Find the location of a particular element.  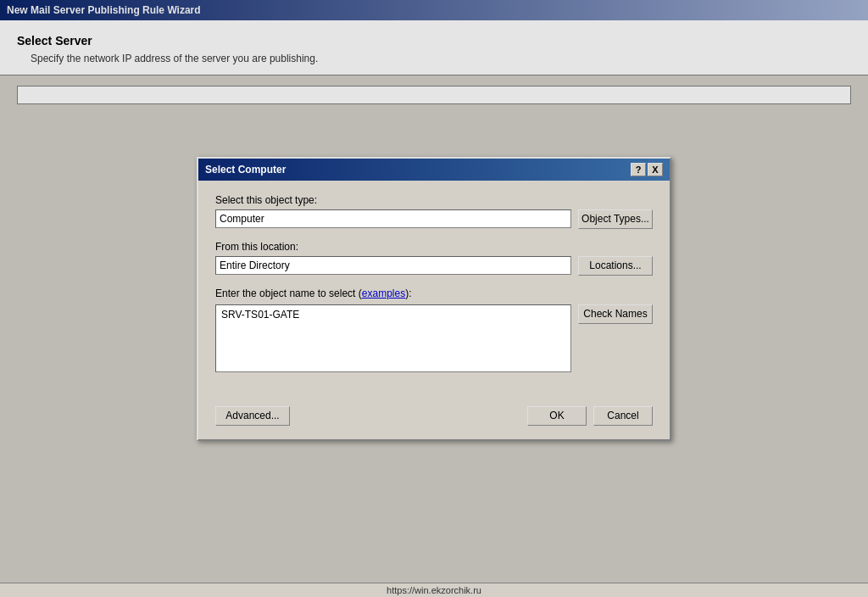

location-row: Locations... is located at coordinates (434, 266).